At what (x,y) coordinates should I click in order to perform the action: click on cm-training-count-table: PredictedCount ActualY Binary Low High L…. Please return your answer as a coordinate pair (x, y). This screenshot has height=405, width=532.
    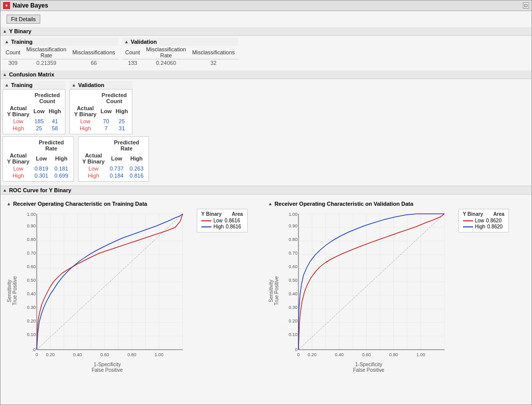
    Looking at the image, I should click on (34, 112).